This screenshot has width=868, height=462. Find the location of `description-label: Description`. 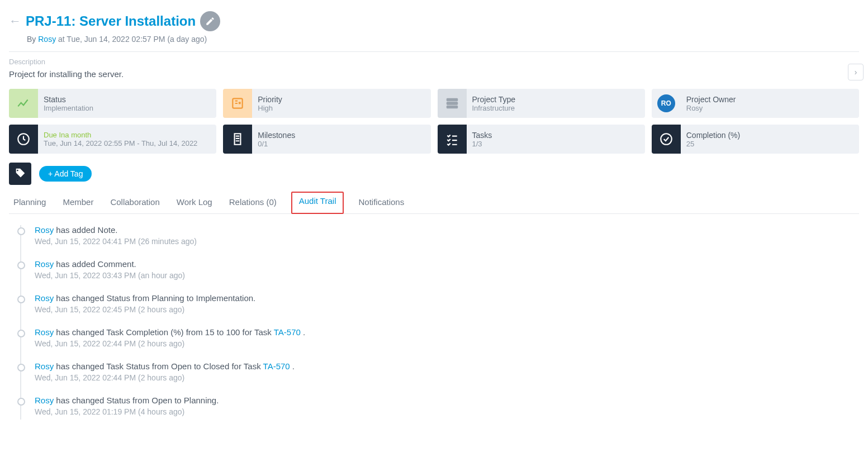

description-label: Description is located at coordinates (434, 61).